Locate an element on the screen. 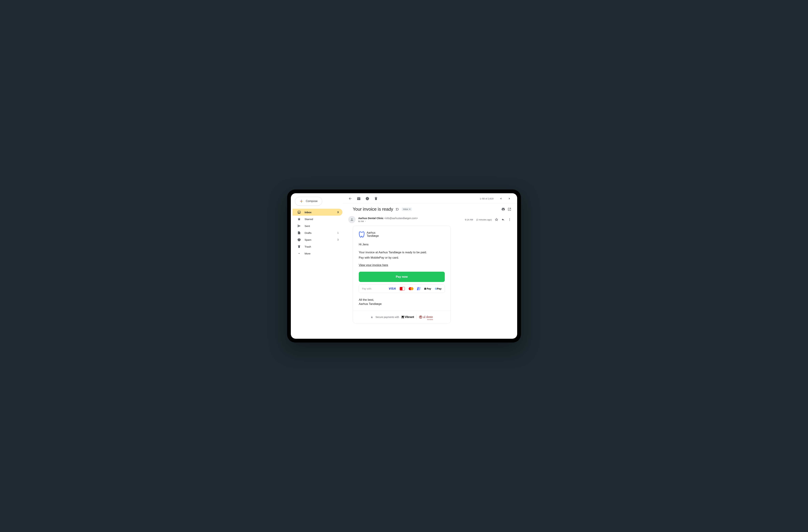 This screenshot has width=808, height=532. message-meta: 9:14 AM (2 minutes ago) is located at coordinates (488, 220).